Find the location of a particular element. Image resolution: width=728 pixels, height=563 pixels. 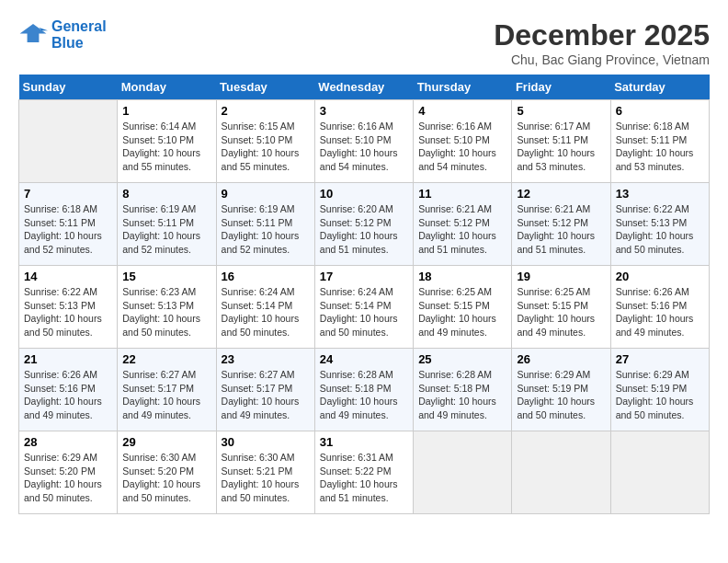

weekday-header-cell: Saturday is located at coordinates (660, 87).